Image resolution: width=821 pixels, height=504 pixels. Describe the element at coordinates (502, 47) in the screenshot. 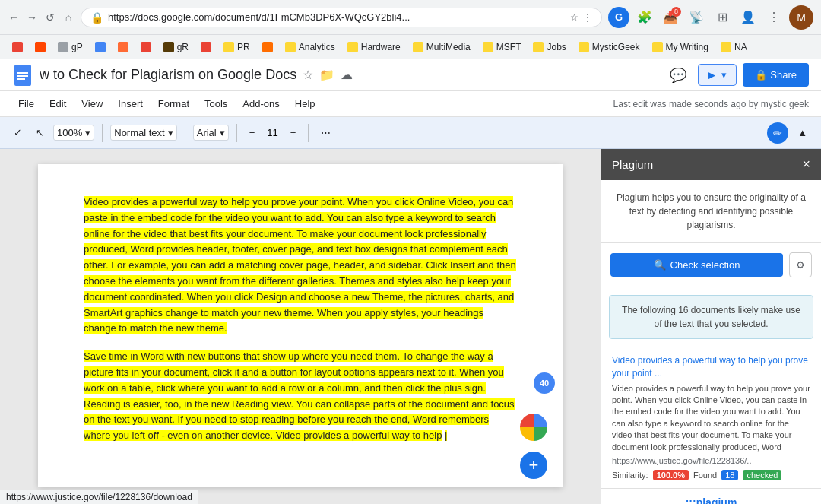

I see `bookmark-msft: MSFT` at that location.